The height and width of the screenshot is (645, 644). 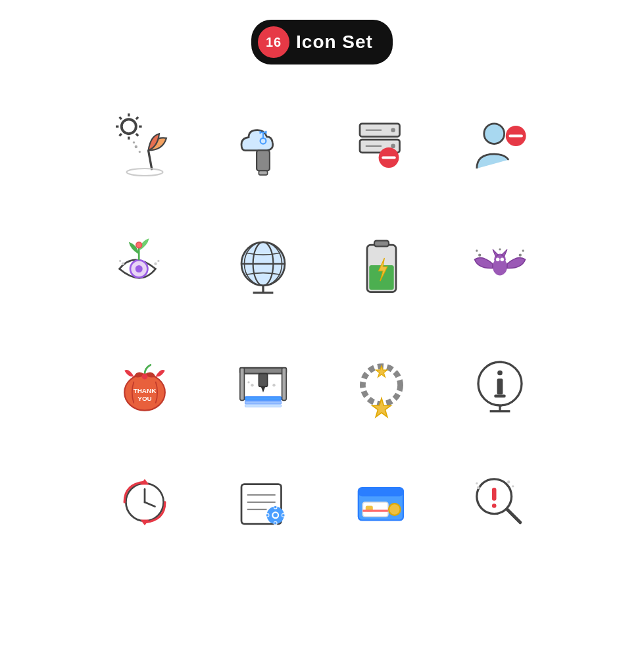 I want to click on search-alert-icon, so click(x=500, y=502).